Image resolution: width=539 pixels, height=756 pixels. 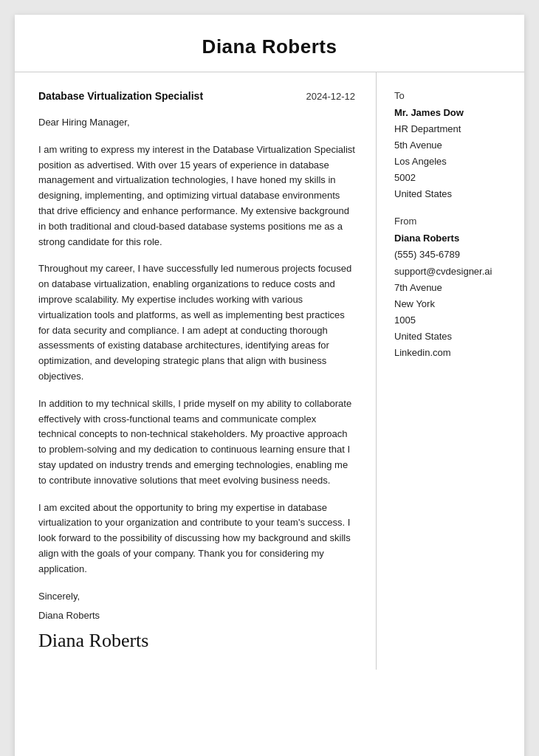 What do you see at coordinates (196, 641) in the screenshot?
I see `cursive-signature: Diana Roberts` at bounding box center [196, 641].